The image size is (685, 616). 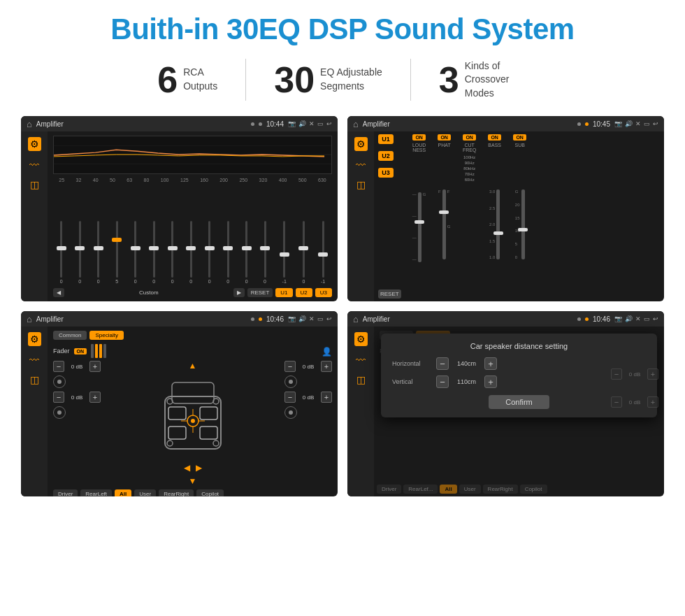 I want to click on eq-u1-btn: U1, so click(x=284, y=292).